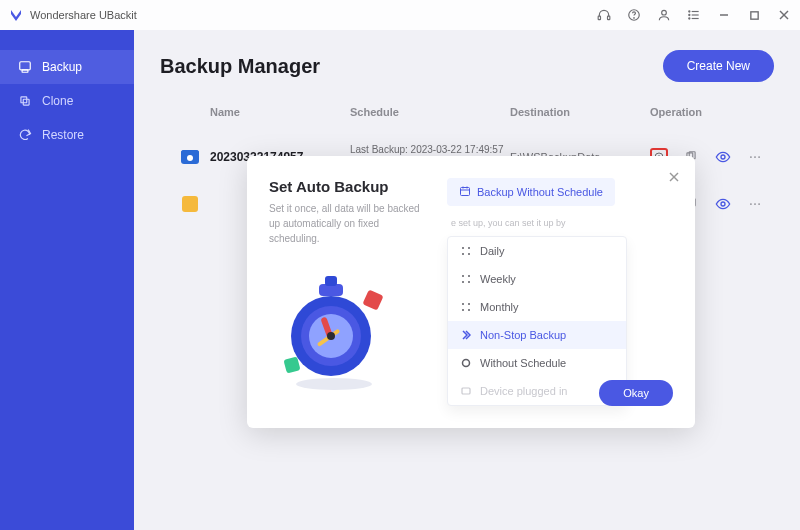 Image resolution: width=800 pixels, height=530 pixels. What do you see at coordinates (560, 223) in the screenshot?
I see `modal-hint: e set up, you can set it up by` at bounding box center [560, 223].